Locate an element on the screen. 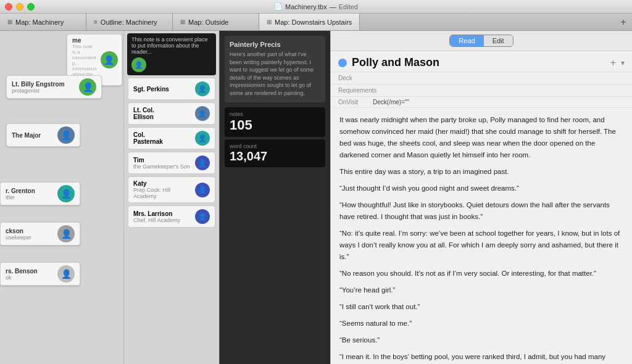 This screenshot has width=632, height=364. edit-button: Edit is located at coordinates (499, 41).